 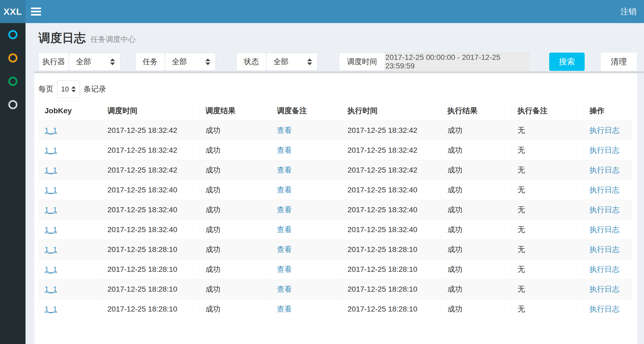 What do you see at coordinates (95, 62) in the screenshot?
I see `executor-select: 全部` at bounding box center [95, 62].